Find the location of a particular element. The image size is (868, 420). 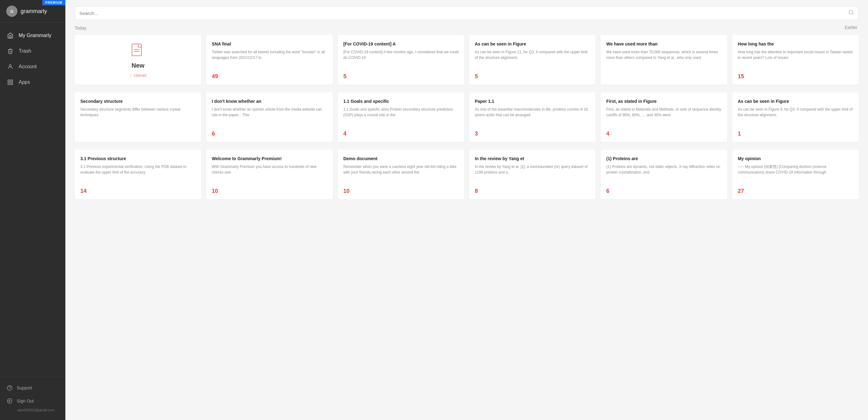

card-preview: ----- My opinion (何家慧) [Comparing doctor… is located at coordinates (796, 174).